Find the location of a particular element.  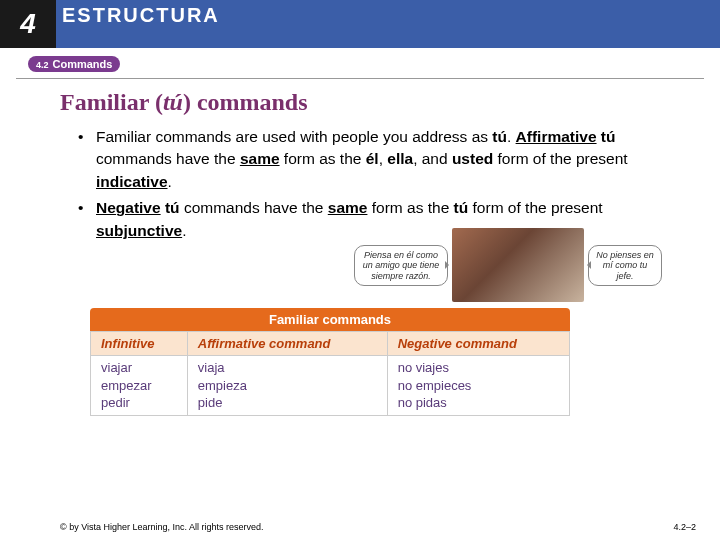

commands-table: InfinitiveAffirmative commandNegative co… is located at coordinates (330, 374).